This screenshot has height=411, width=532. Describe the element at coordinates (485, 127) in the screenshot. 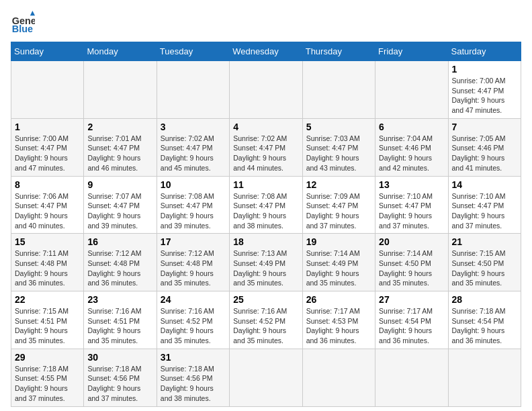

I see `day-number: 7` at that location.